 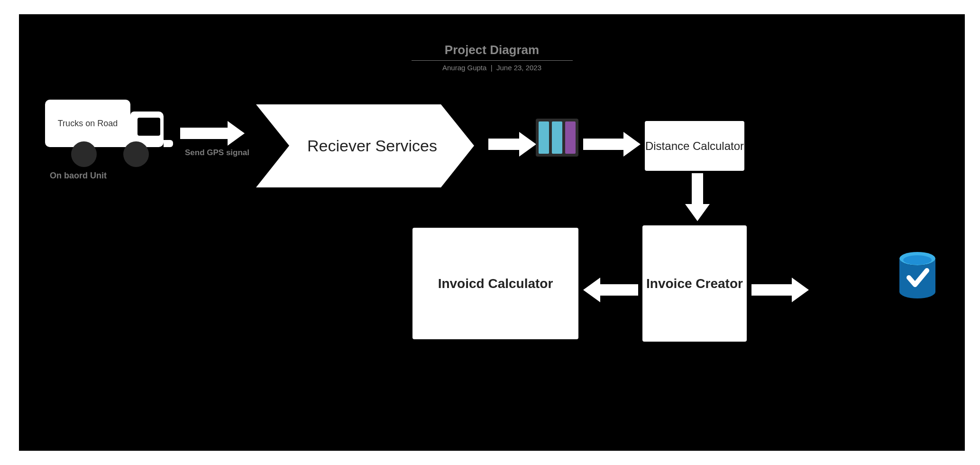 I want to click on distance-calculator-node: Distance Calculator, so click(x=695, y=146).